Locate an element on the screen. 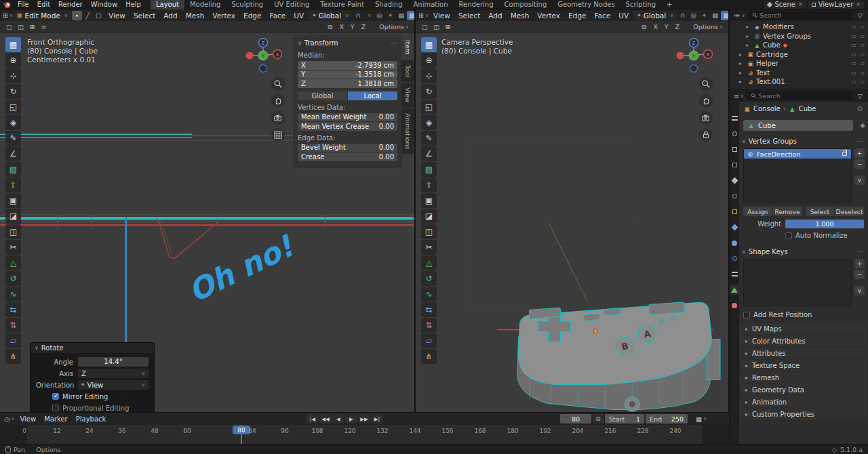  menu-render: Render is located at coordinates (71, 4).